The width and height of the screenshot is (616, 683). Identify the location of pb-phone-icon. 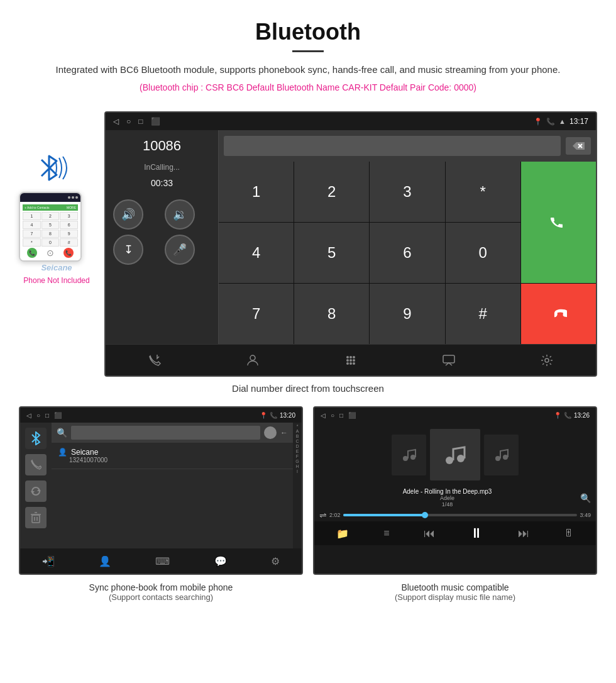
(36, 465).